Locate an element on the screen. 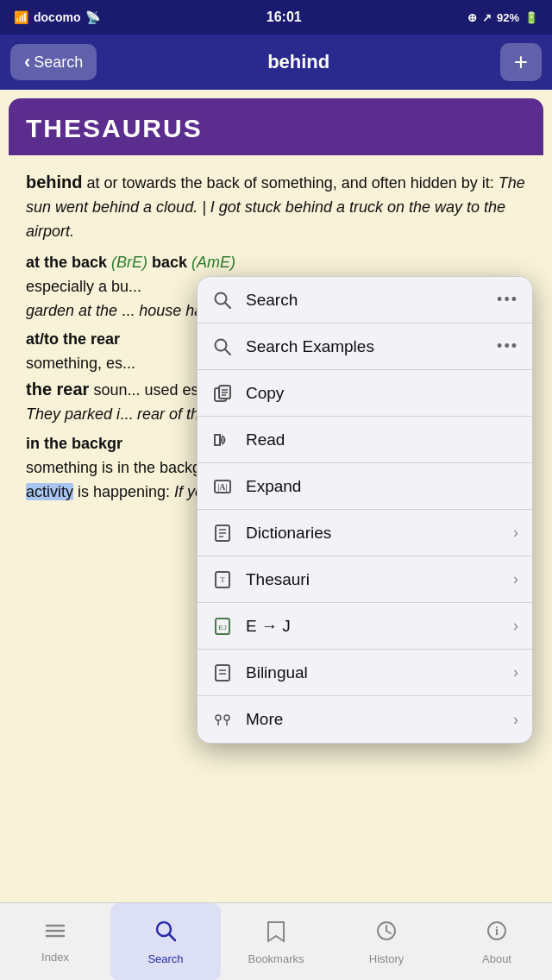 This screenshot has height=980, width=552. etoj-icon: EJ is located at coordinates (223, 626).